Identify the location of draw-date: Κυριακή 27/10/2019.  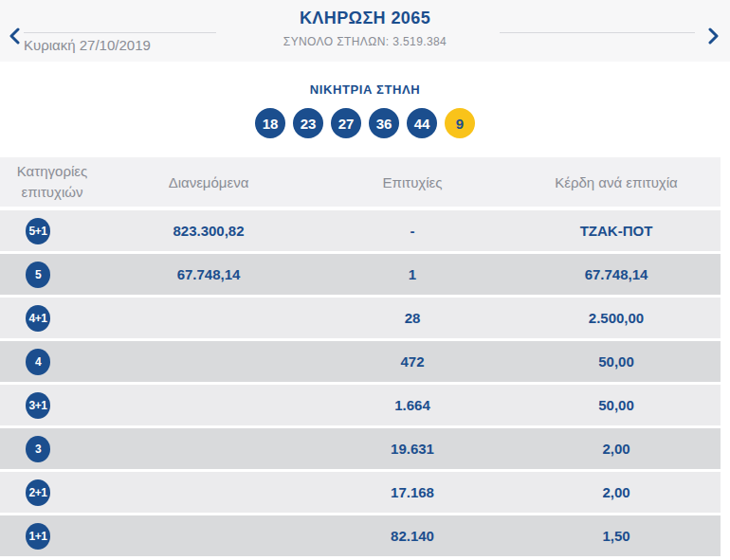
(87, 45).